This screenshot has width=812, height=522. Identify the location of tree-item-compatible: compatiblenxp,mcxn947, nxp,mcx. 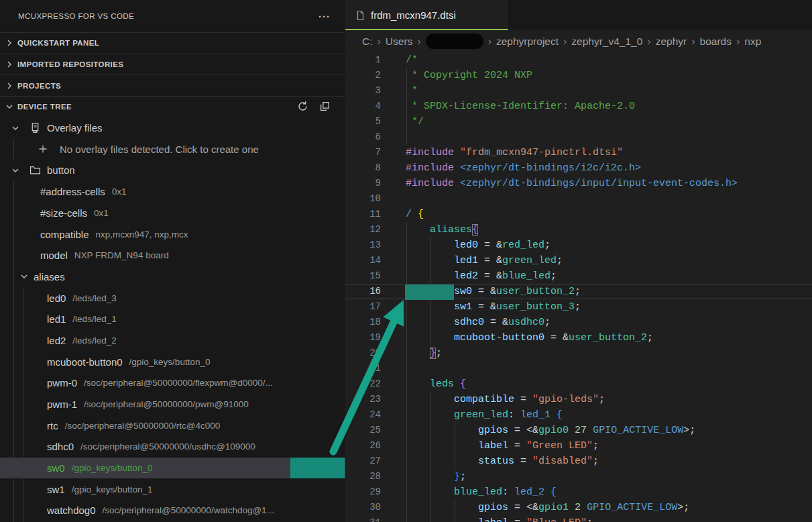
(173, 234).